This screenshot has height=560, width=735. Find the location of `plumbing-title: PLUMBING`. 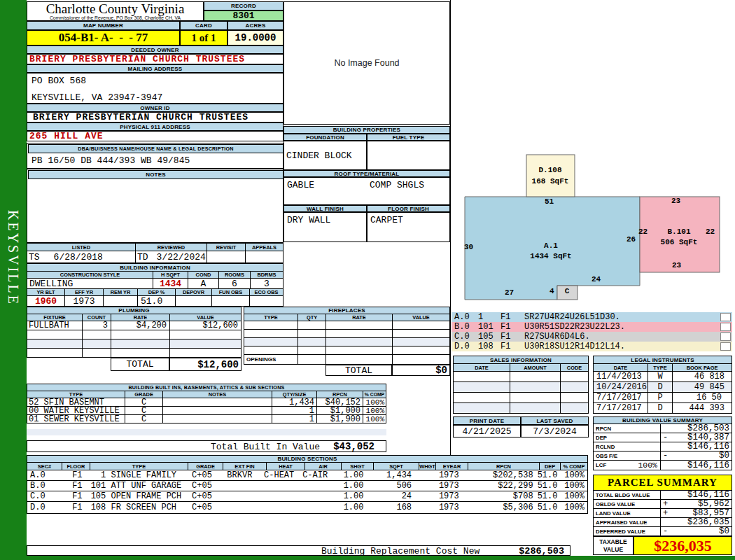

plumbing-title: PLUMBING is located at coordinates (134, 311).